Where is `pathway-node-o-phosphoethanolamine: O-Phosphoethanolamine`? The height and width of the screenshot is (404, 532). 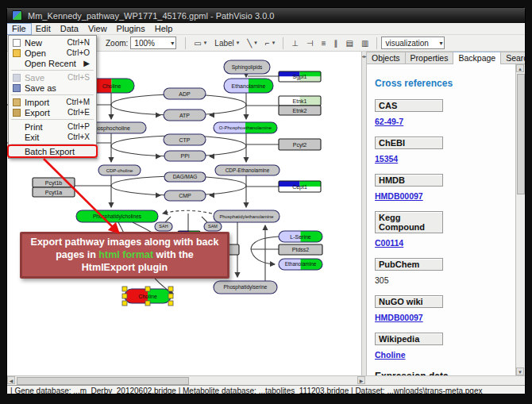
pathway-node-o-phosphoethanolamine: O-Phosphoethanolamine is located at coordinates (245, 128).